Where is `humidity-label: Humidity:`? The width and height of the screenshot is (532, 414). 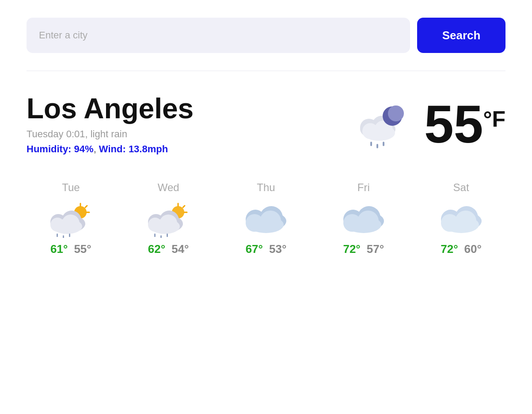 humidity-label: Humidity: is located at coordinates (49, 149).